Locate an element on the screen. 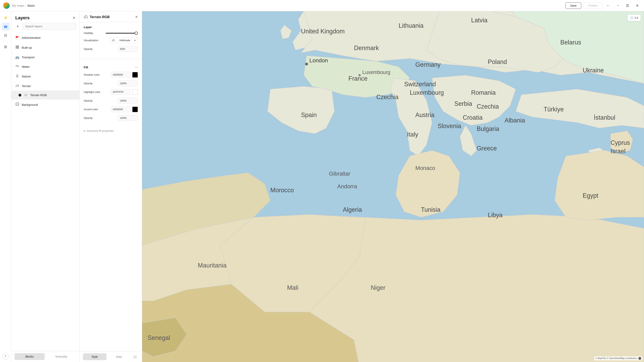 The width and height of the screenshot is (644, 362). shadow-color-label: Shadow color is located at coordinates (92, 75).